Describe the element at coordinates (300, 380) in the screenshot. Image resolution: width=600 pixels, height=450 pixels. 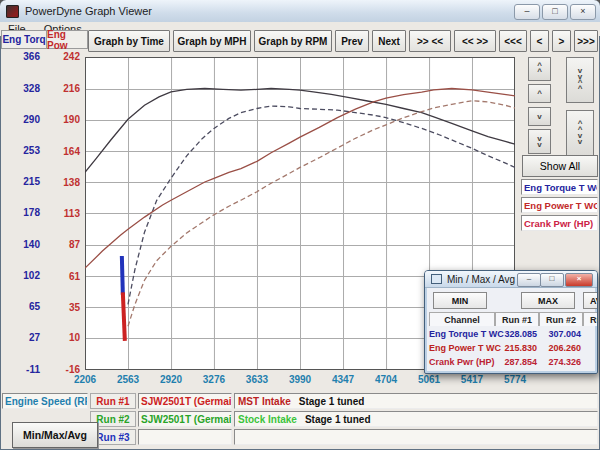
I see `tick-label: 3990` at that location.